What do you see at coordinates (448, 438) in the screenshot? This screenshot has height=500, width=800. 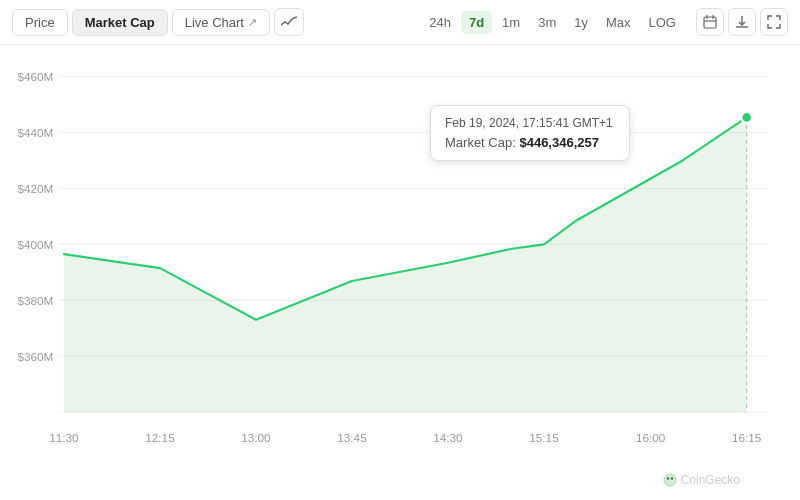 I see `svg-text: 14:30` at bounding box center [448, 438].